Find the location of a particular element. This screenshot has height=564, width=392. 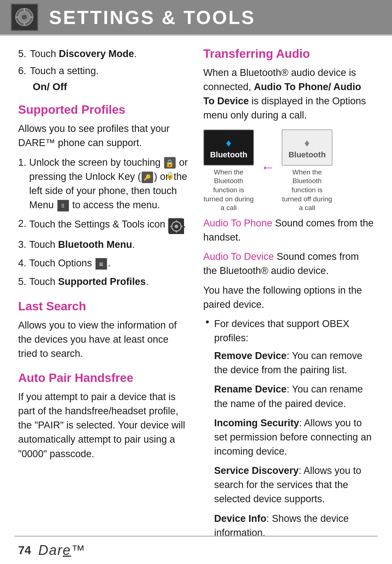

bt-caption-active: When the Bluetooth function is turned on… is located at coordinates (229, 190).